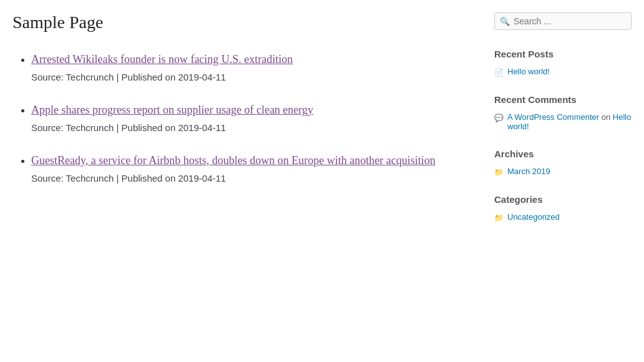  I want to click on post-link-3: GuestReady, a service for Airbnb hosts, …, so click(250, 161).